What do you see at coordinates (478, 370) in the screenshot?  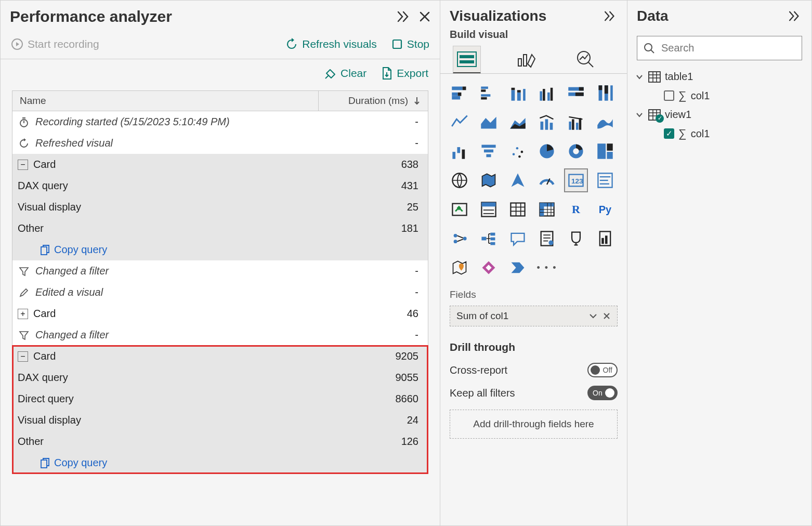 I see `cross-report-label: Cross-report` at bounding box center [478, 370].